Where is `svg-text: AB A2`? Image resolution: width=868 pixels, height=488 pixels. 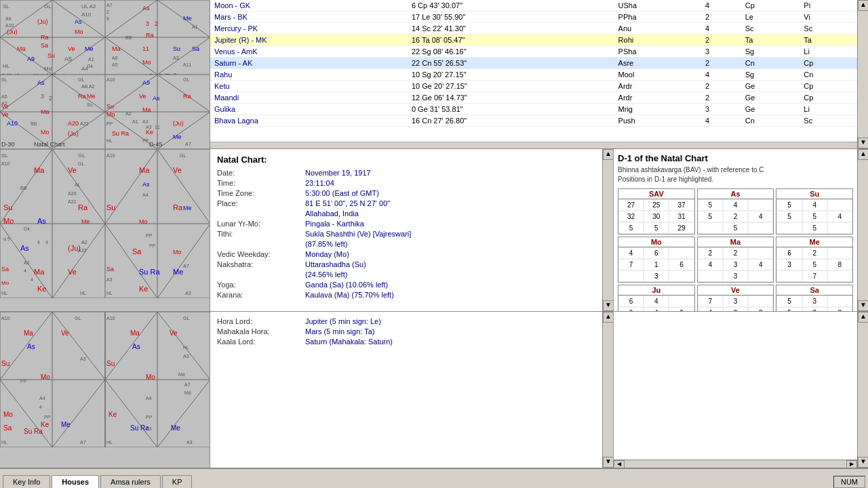
svg-text: AB A2 is located at coordinates (88, 87).